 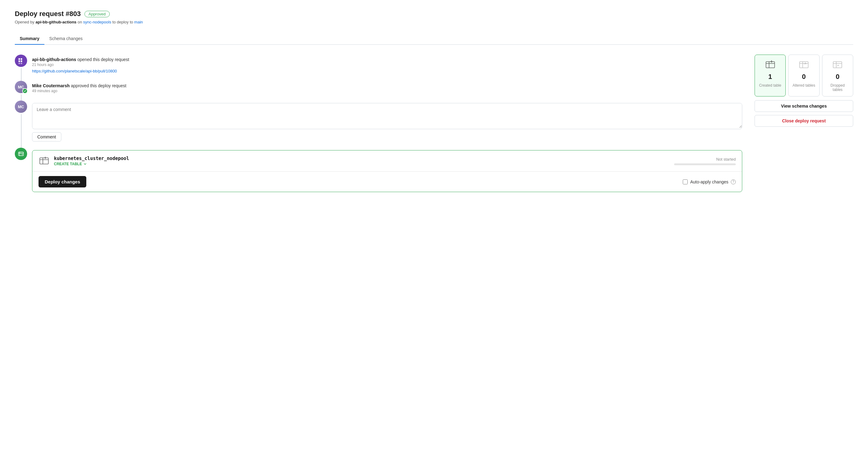 What do you see at coordinates (70, 164) in the screenshot?
I see `create-table-tag: CREATE TABLE` at bounding box center [70, 164].